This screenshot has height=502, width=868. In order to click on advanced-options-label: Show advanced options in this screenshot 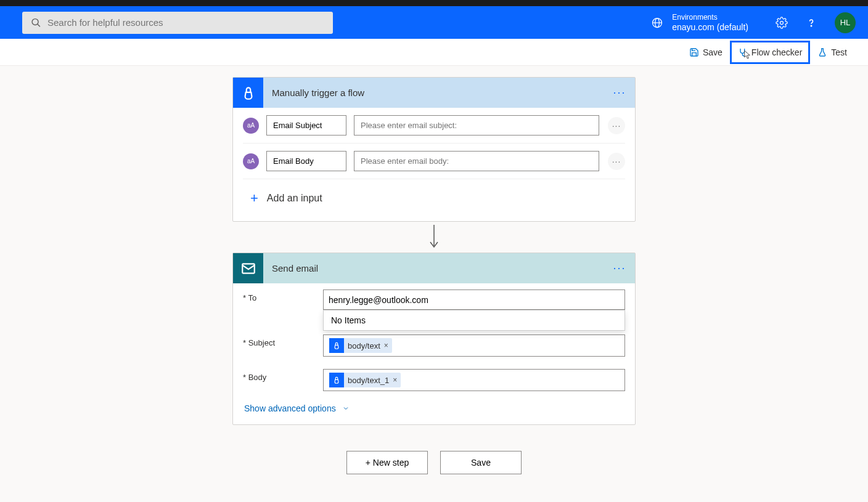, I will do `click(290, 408)`.